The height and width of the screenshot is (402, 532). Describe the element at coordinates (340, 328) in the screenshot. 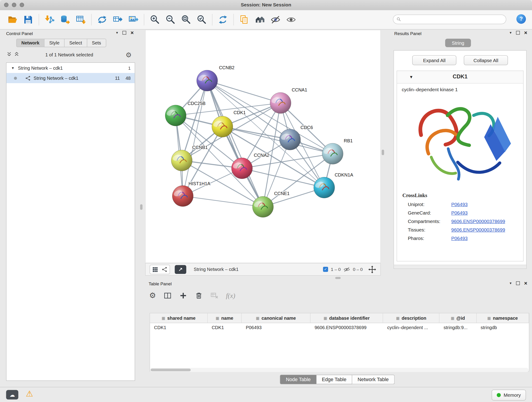

I see `table-row: CDK1CDK1P064939606.ENSP00000378699cyclin…` at that location.